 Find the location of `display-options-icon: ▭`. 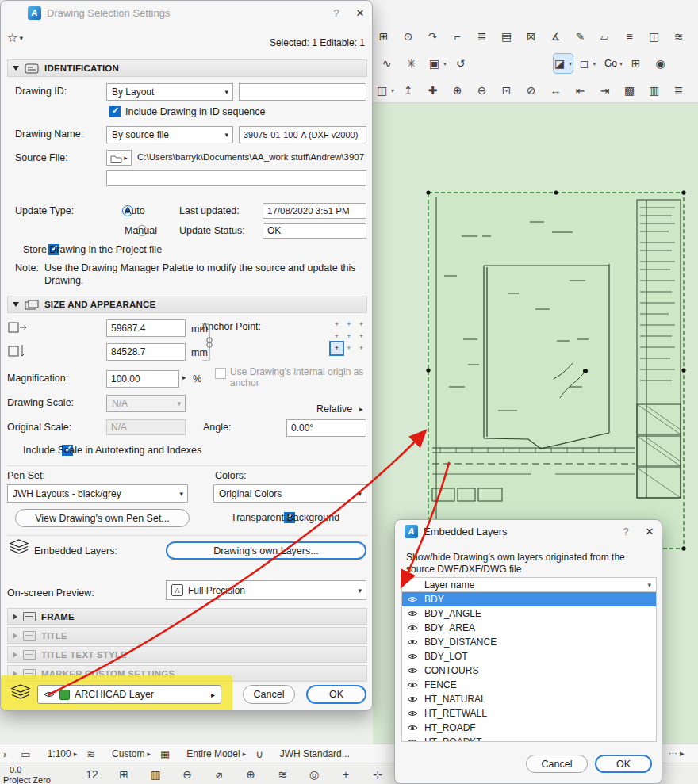

display-options-icon: ▭ is located at coordinates (28, 755).